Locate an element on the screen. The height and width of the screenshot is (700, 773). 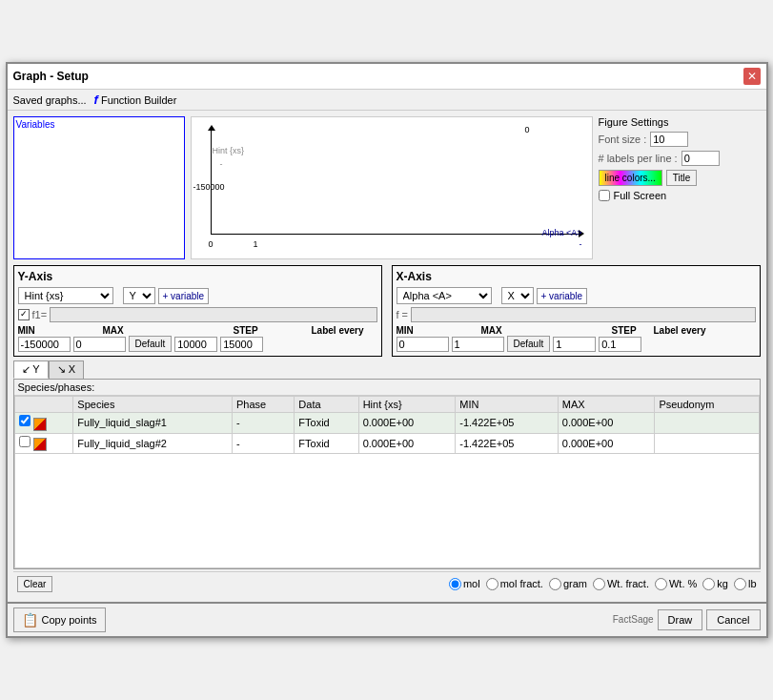
tab-x: ↘ X is located at coordinates (67, 370).